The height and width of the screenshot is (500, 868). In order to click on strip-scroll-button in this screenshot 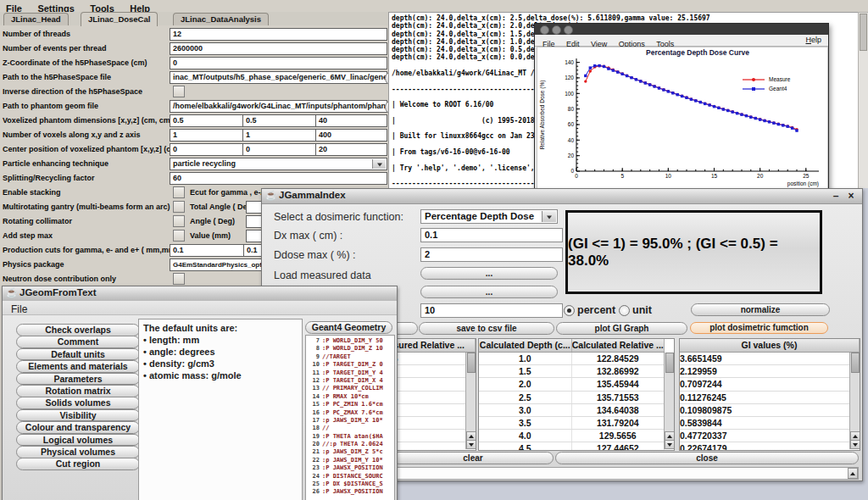, I will do `click(853, 473)`.